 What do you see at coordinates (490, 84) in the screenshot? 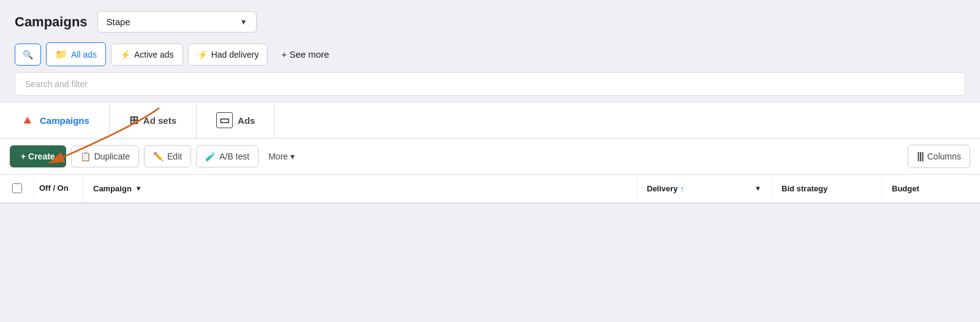
I see `search-input: Search and filter` at bounding box center [490, 84].